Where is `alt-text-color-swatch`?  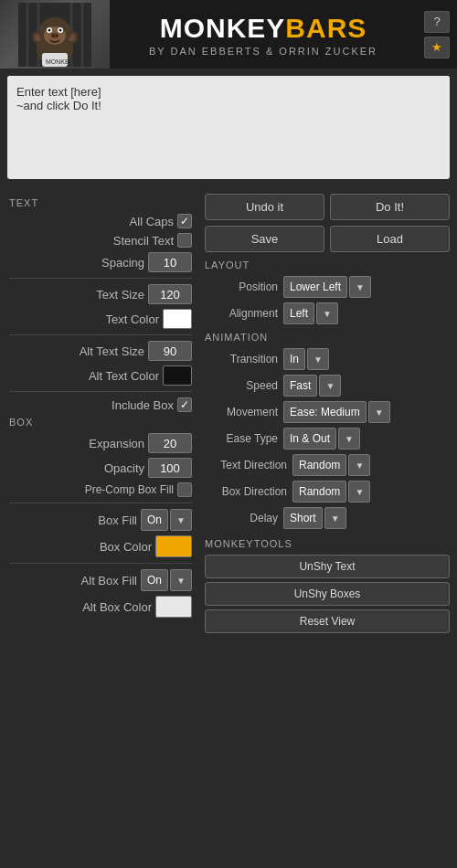
alt-text-color-swatch is located at coordinates (177, 376).